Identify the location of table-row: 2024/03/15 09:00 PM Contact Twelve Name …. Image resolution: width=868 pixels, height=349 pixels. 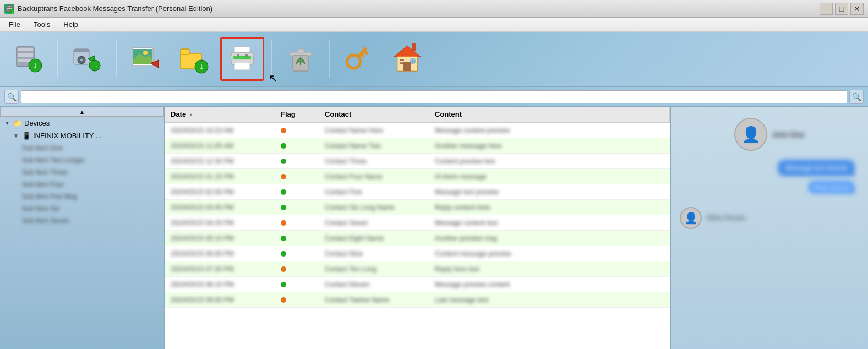
(417, 300).